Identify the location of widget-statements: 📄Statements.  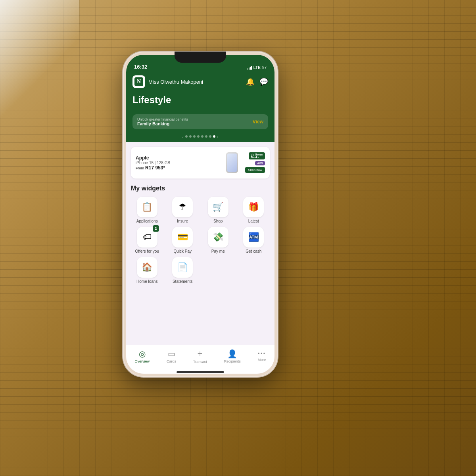
(183, 271).